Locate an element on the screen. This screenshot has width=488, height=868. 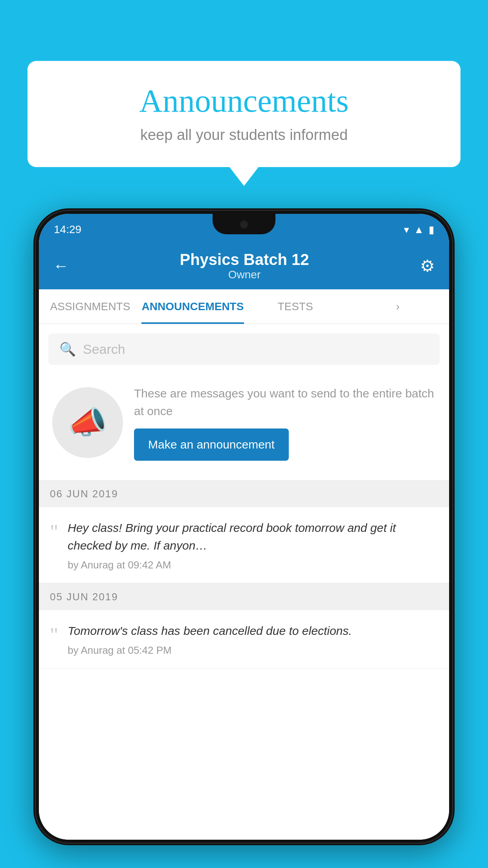
search-icon: 🔍 is located at coordinates (68, 349).